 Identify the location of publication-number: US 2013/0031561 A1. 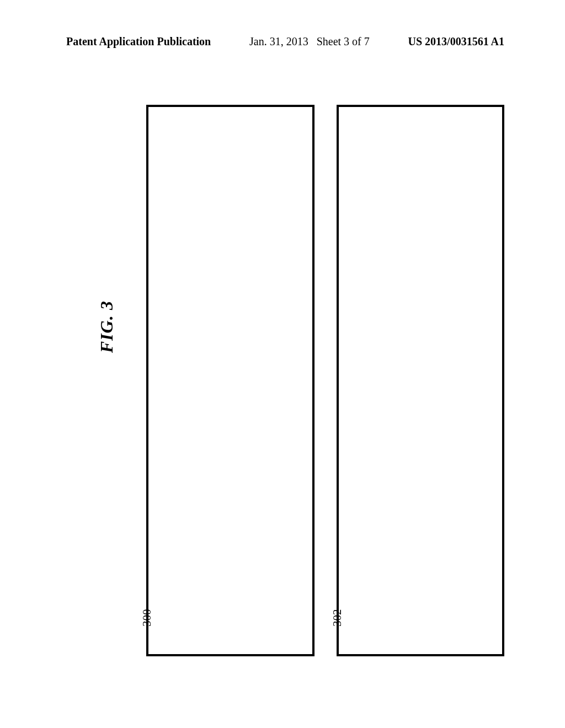
(456, 42).